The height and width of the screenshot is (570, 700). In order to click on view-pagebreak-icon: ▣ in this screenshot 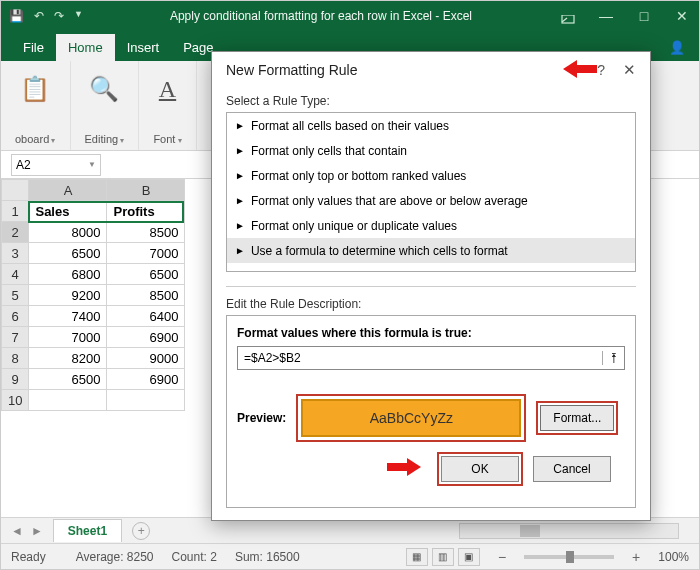, I will do `click(469, 557)`.